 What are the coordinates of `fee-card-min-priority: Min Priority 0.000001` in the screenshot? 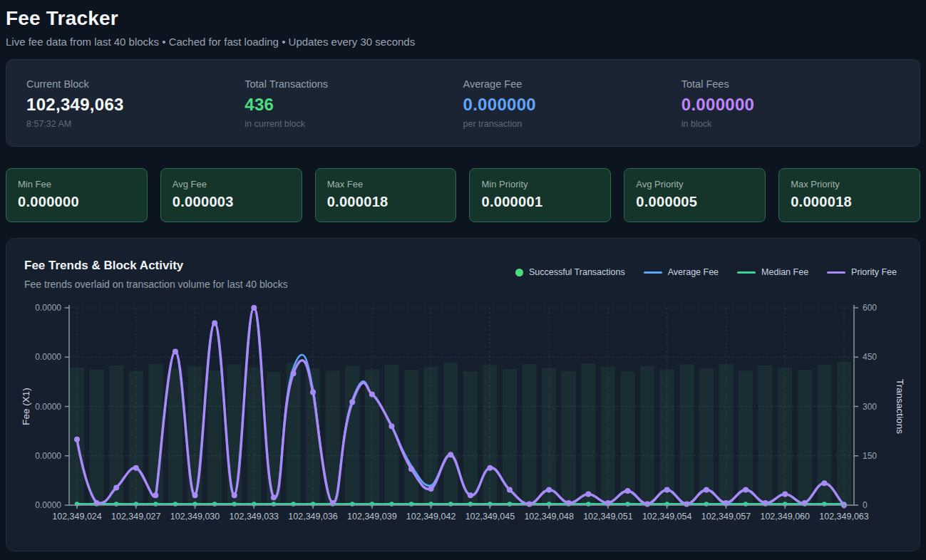 It's located at (540, 195).